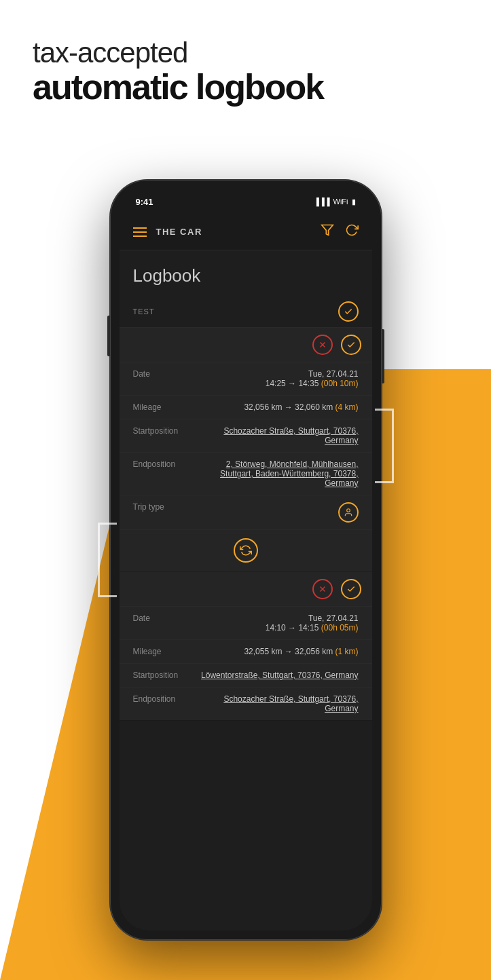  Describe the element at coordinates (164, 618) in the screenshot. I see `trip-2-date-label: Date` at that location.